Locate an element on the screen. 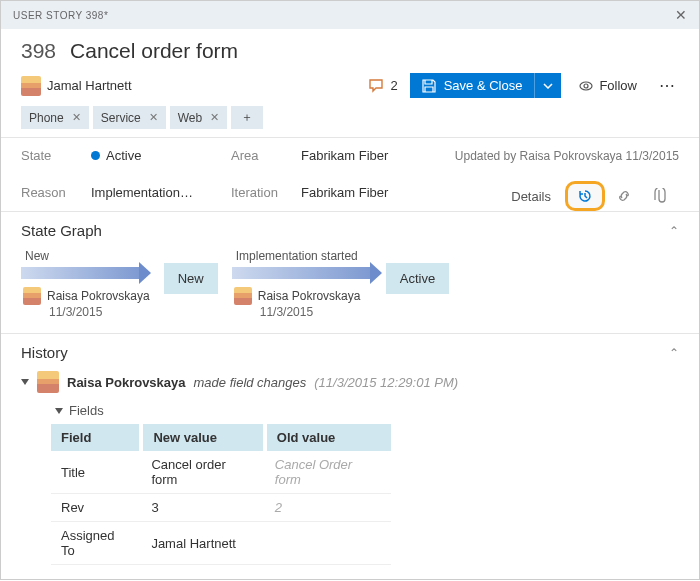 The width and height of the screenshot is (700, 581). reason-label: Reason is located at coordinates (56, 192).